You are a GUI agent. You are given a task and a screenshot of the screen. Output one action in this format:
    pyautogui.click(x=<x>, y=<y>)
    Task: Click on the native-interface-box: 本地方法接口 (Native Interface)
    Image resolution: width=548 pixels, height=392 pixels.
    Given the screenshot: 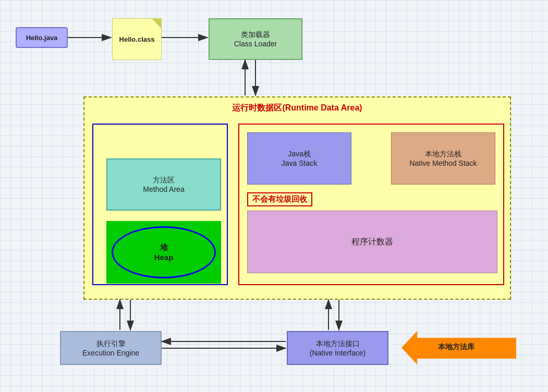 What is the action you would take?
    pyautogui.click(x=338, y=348)
    